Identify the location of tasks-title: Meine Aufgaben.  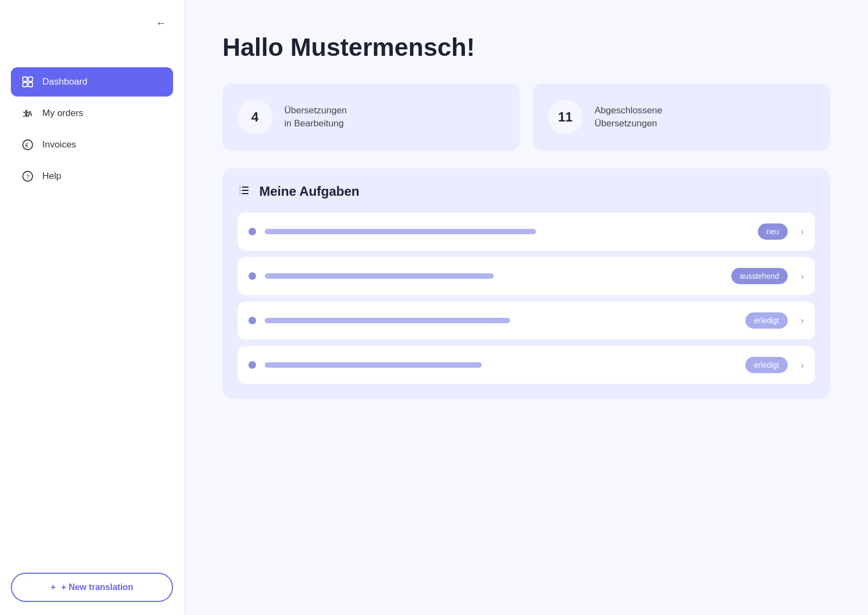
(309, 191).